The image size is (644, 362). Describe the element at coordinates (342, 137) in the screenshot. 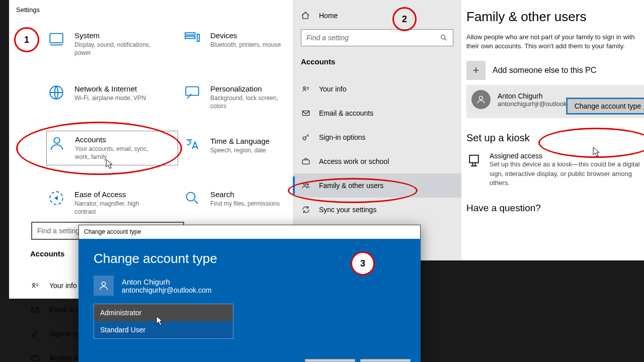

I see `nav-label: Sign-in options` at that location.